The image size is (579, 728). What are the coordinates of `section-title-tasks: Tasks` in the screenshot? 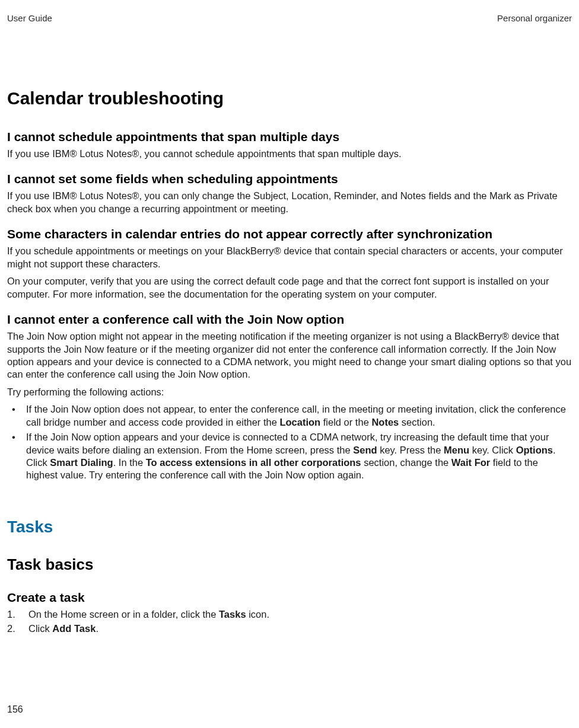 It's located at (290, 527).